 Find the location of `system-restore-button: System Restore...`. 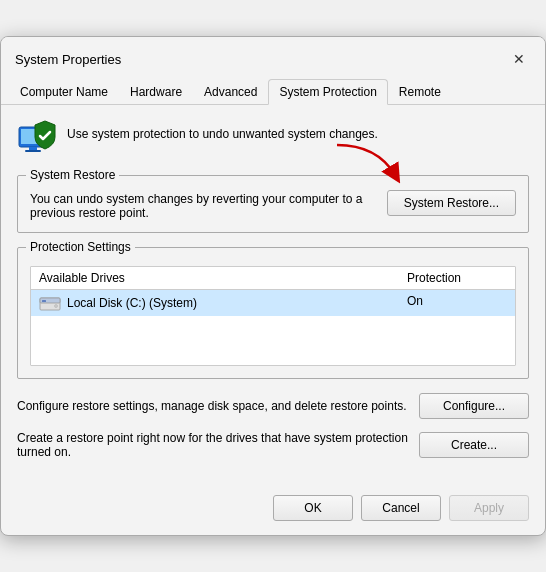

system-restore-button: System Restore... is located at coordinates (452, 203).